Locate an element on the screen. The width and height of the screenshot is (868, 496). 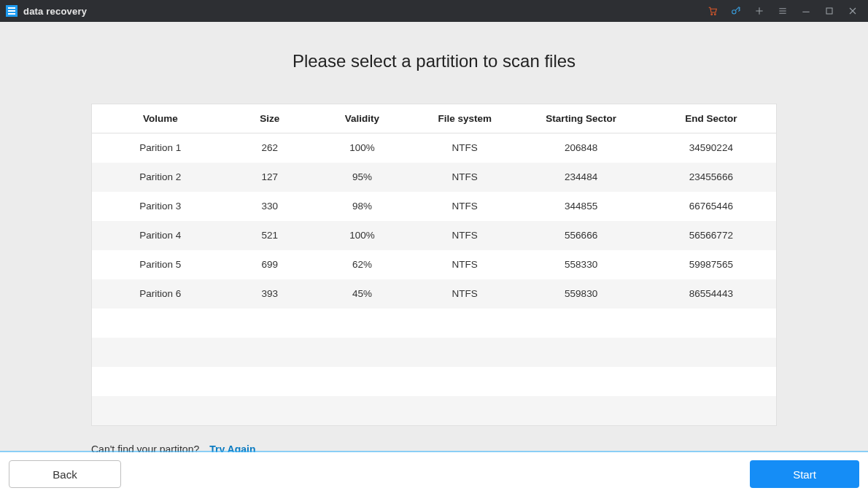
titlebar: data recovery is located at coordinates (434, 11).